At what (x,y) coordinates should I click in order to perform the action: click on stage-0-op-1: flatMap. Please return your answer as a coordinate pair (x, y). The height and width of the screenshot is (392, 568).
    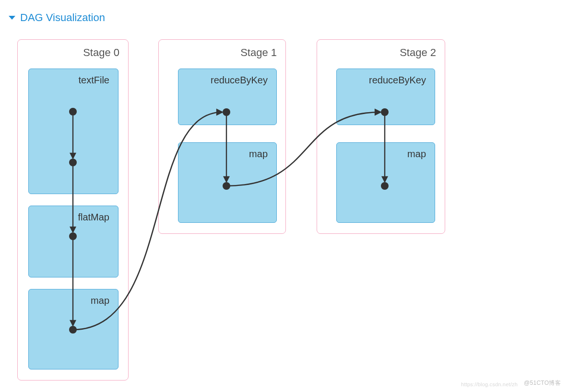
    Looking at the image, I should click on (73, 242).